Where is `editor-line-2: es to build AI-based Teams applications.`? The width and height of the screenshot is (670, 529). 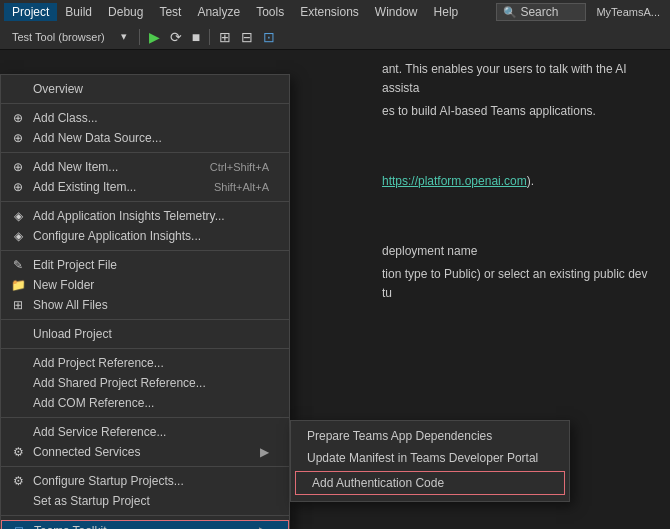
editor-line-2: es to build AI-based Teams applications. is located at coordinates (520, 112).